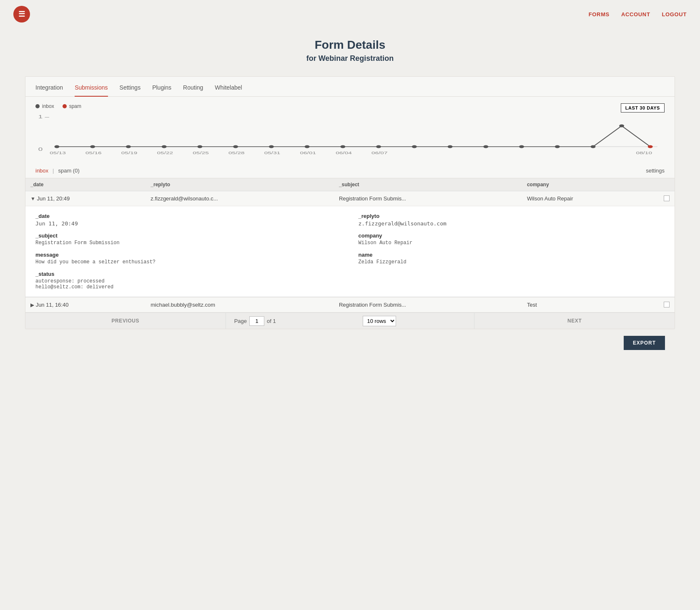  I want to click on pagination-info: Page of 1, so click(255, 321).